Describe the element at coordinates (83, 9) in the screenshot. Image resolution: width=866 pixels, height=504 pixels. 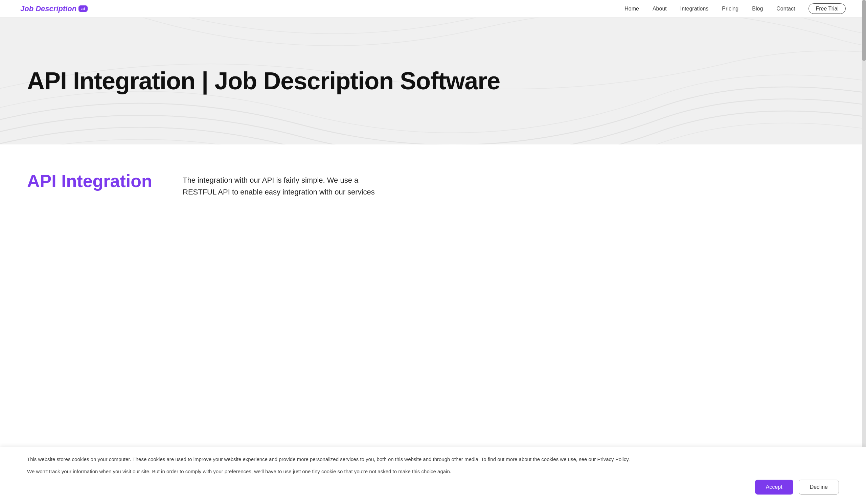
I see `logo-badge: ai` at that location.